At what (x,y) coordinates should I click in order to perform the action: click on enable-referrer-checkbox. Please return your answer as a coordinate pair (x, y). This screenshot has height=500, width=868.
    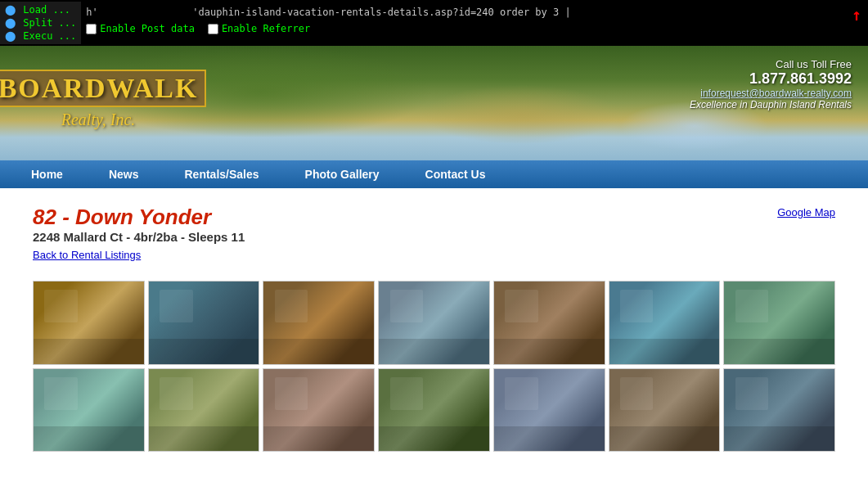
    Looking at the image, I should click on (213, 29).